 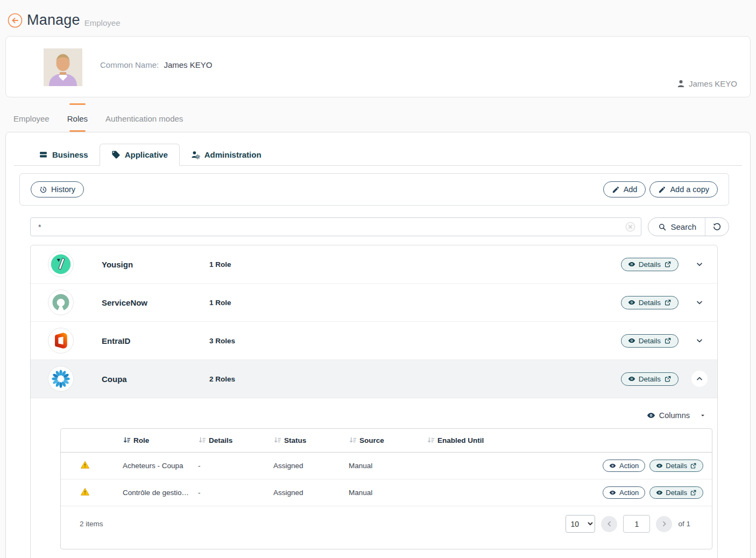 What do you see at coordinates (378, 154) in the screenshot?
I see `role-category-tabs: Business Applicative Administration` at bounding box center [378, 154].